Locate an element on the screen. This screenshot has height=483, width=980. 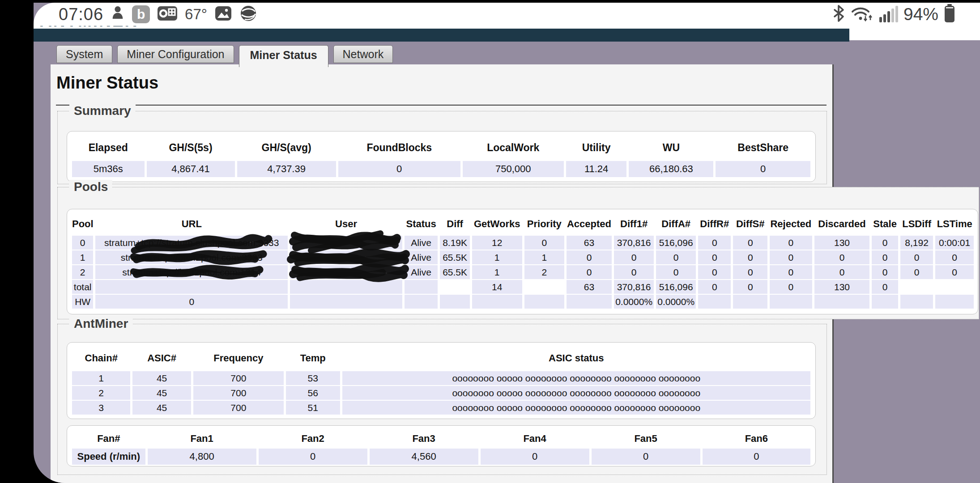
b-app-icon: b is located at coordinates (141, 14).